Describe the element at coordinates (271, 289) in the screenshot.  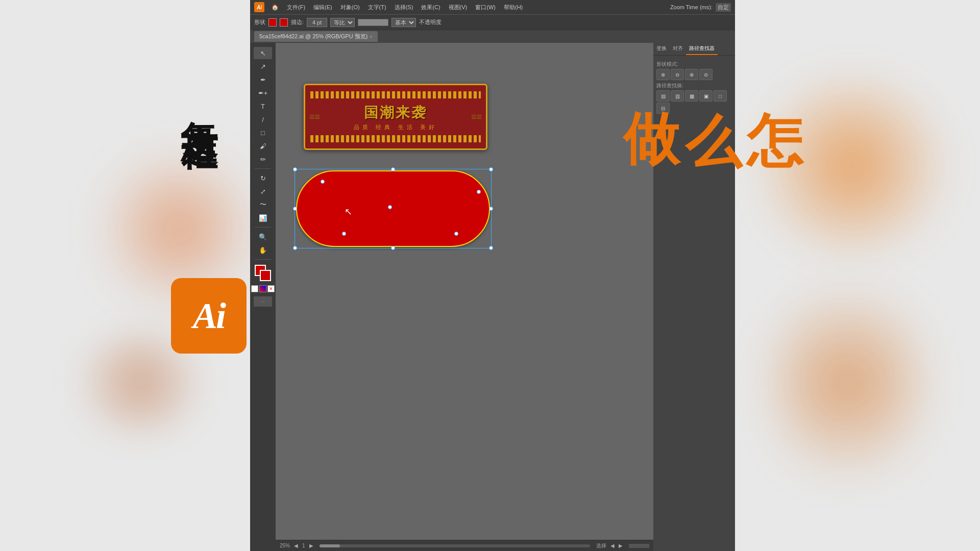
I see `none-icon: ✕` at that location.